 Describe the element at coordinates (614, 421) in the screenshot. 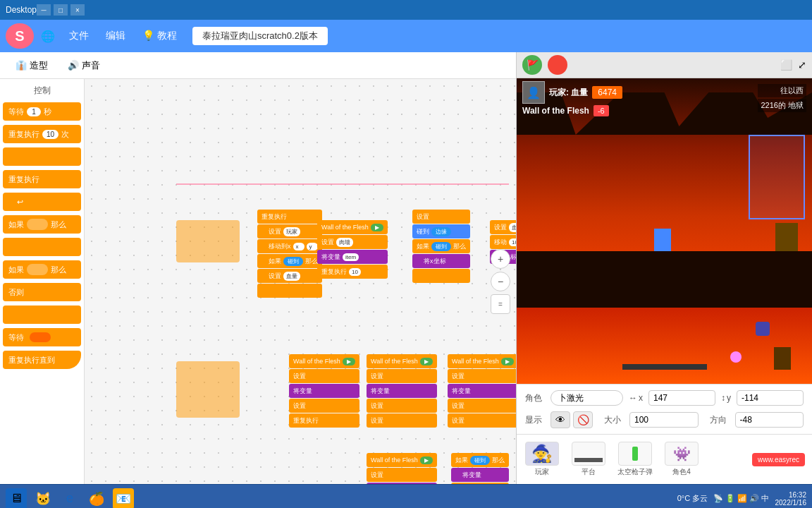

I see `size-label: 大小` at that location.